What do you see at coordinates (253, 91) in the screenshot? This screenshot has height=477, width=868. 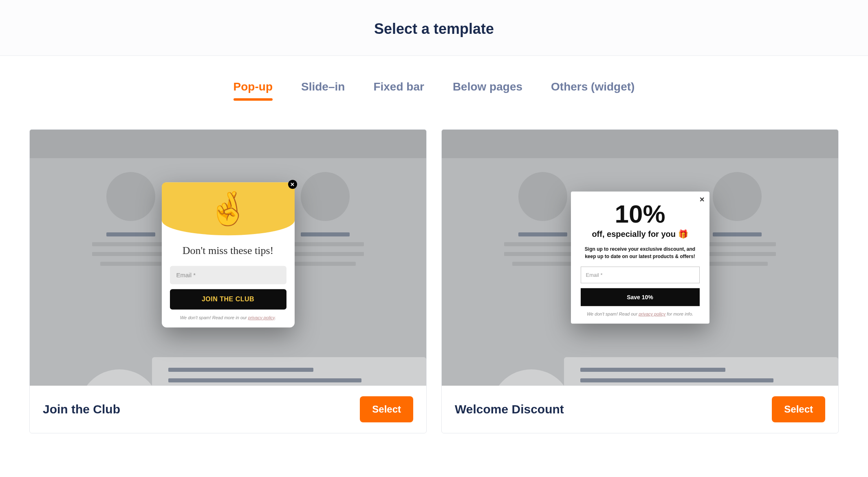 I see `tab-popup: Pop-up` at bounding box center [253, 91].